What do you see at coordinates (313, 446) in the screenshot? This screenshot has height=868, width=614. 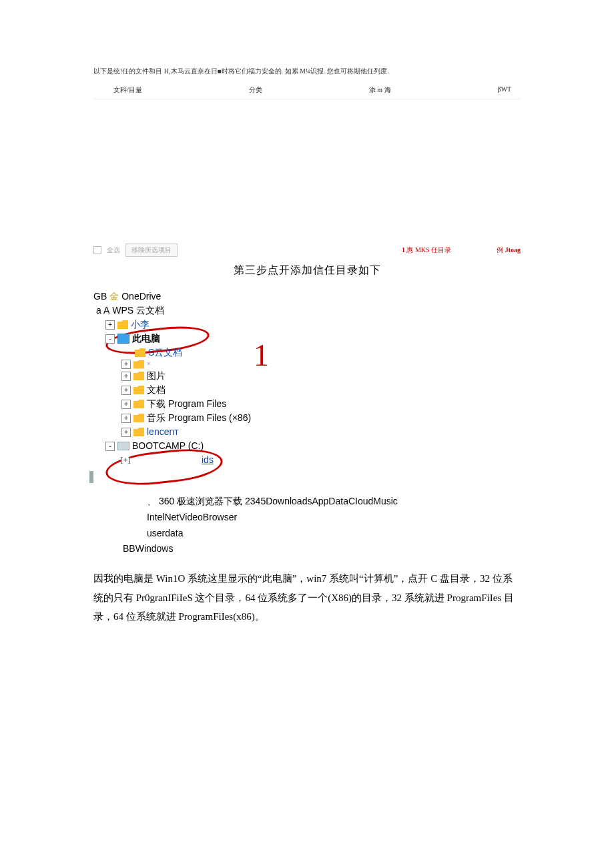 I see `tree-row-bootcamp: - BOOTCAMP (C:)` at bounding box center [313, 446].